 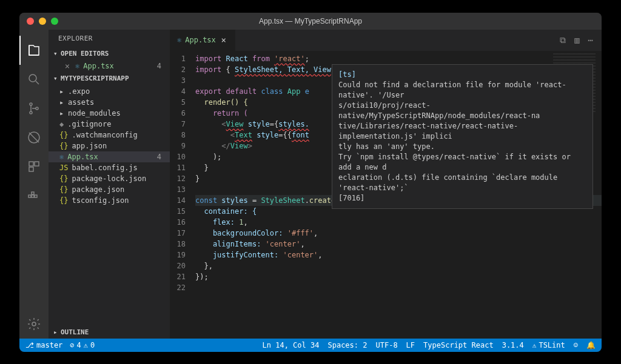 I want to click on language-mode-status: TypeScript React, so click(x=458, y=345).